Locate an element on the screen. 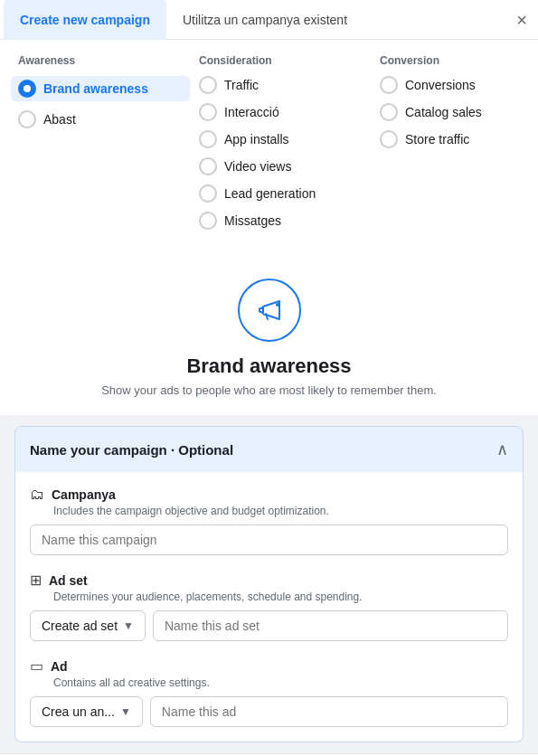  adset-row-header: ⊞ Ad set is located at coordinates (269, 581).